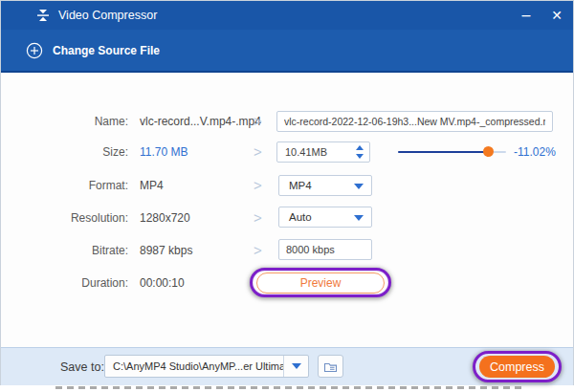 This screenshot has width=574, height=392. I want to click on save-path-combobox: C:\AnyMP4 Studio\AnyMP...er Ultimate\Com…, so click(207, 366).